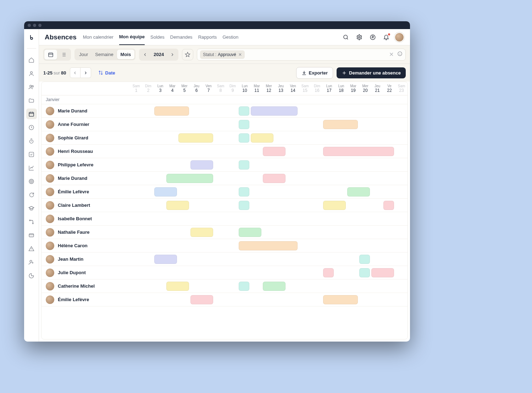 This screenshot has height=393, width=532. Describe the element at coordinates (32, 262) in the screenshot. I see `nav-adduser-icon` at that location.